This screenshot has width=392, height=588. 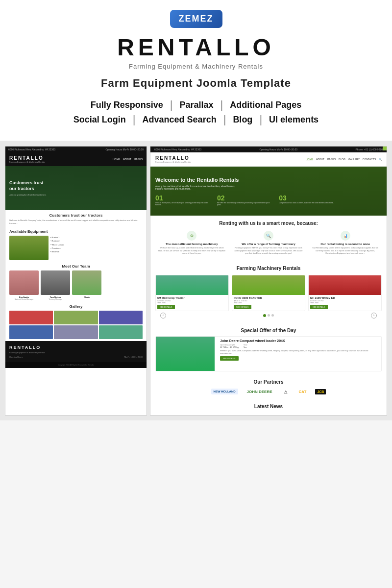 I want to click on card-text-3: Our Rental Listing shows all the equipme…, so click(x=345, y=251).